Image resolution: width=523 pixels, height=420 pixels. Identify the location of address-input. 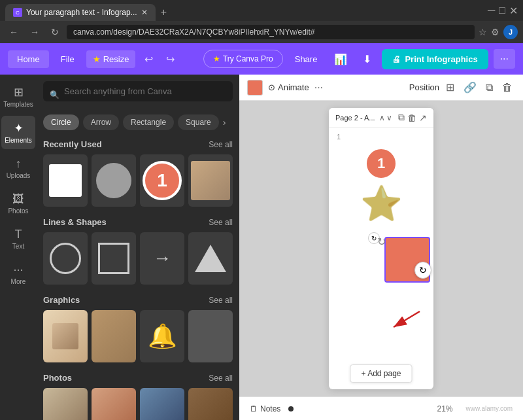
(271, 32).